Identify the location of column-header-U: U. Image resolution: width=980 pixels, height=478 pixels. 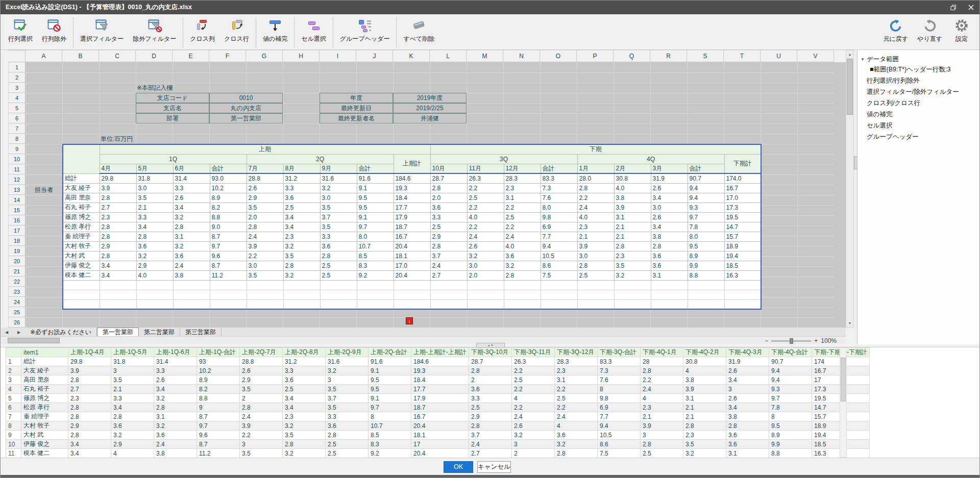
(779, 56).